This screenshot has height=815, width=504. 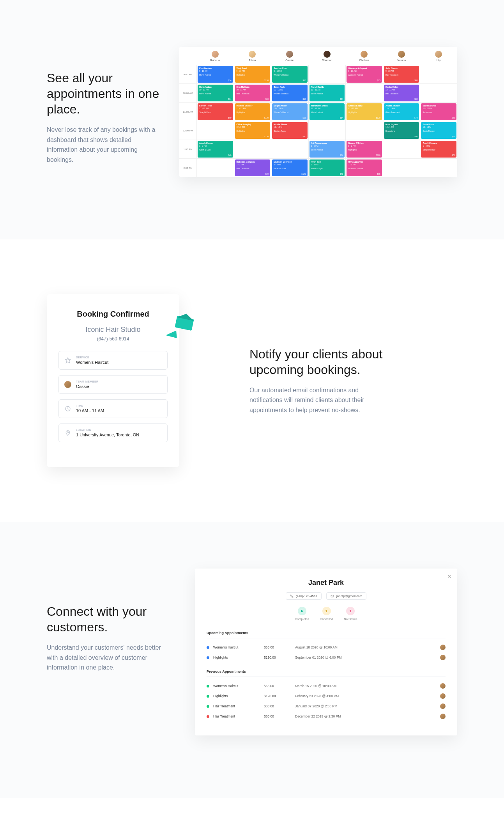 What do you see at coordinates (188, 149) in the screenshot?
I see `time-label: 1:00 PM` at bounding box center [188, 149].